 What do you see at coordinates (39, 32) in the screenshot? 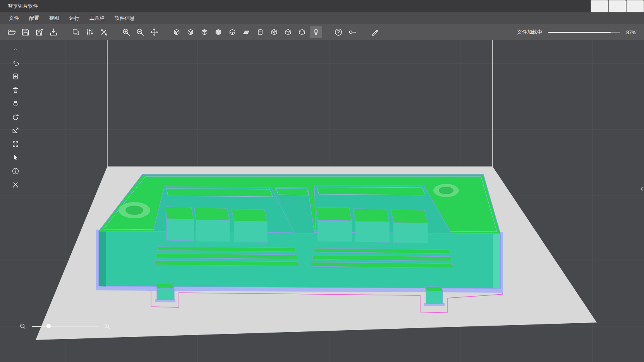
I see `save-as-icon` at bounding box center [39, 32].